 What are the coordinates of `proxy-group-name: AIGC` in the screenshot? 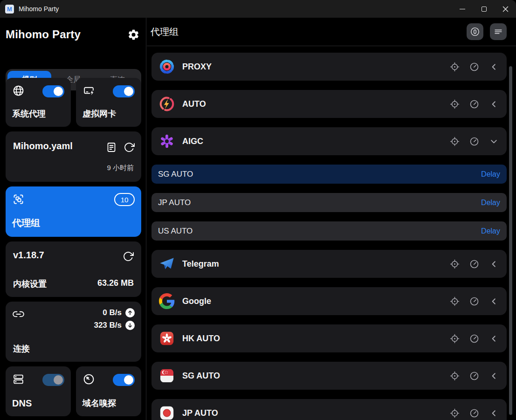 It's located at (193, 142).